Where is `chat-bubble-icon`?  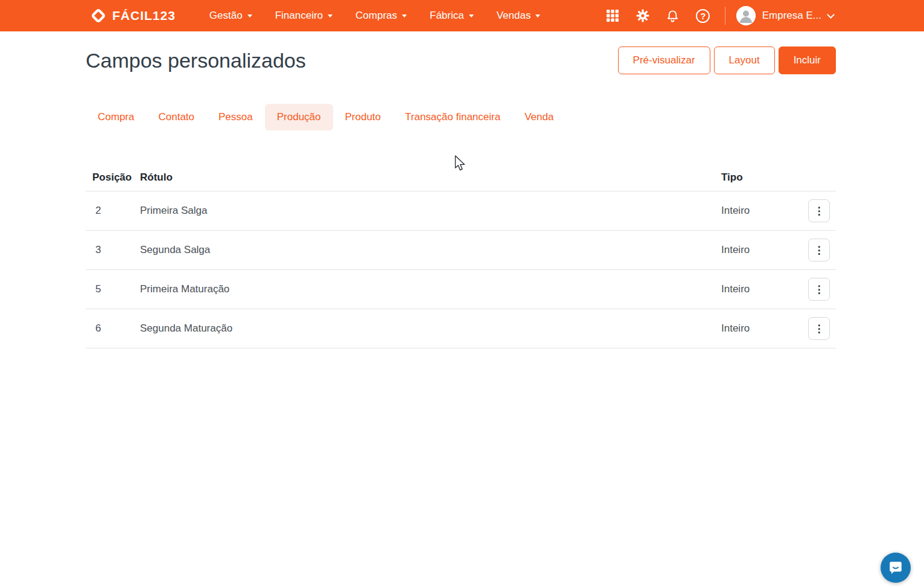
chat-bubble-icon is located at coordinates (896, 568).